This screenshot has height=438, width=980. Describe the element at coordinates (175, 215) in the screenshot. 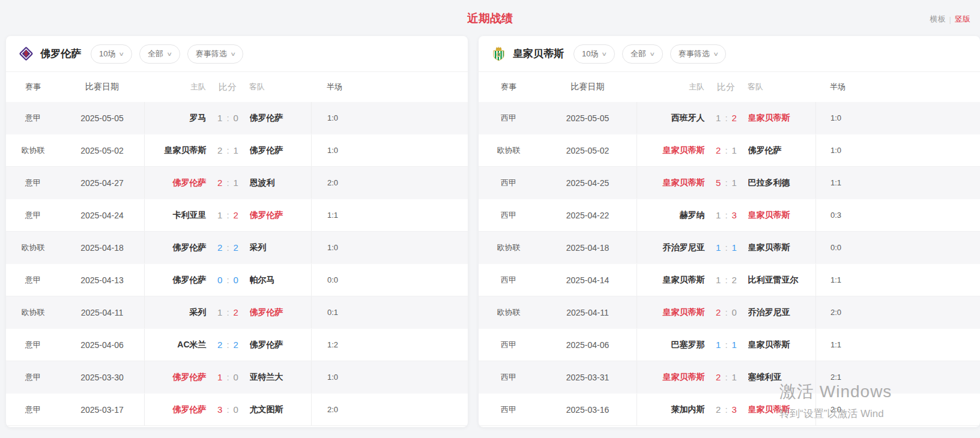

I see `row-home-team: 卡利亚里` at that location.